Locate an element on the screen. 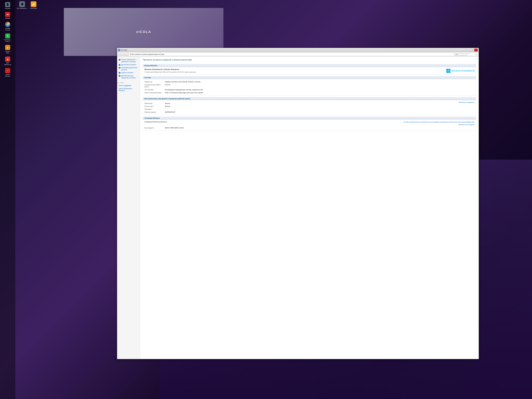 This screenshot has width=532, height=399. taskbar-icon-aida64: 64 AIDA64 is located at coordinates (8, 15).